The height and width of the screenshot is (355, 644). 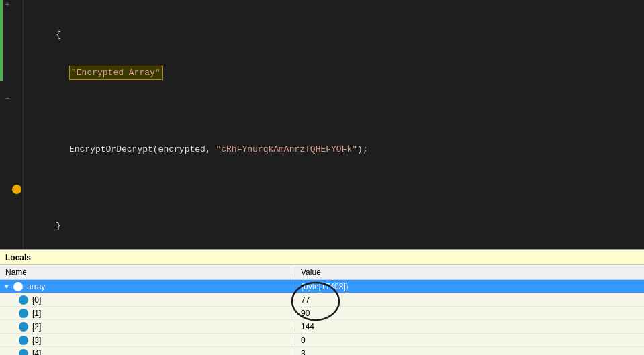 I want to click on column-header-name: Name, so click(x=148, y=272).